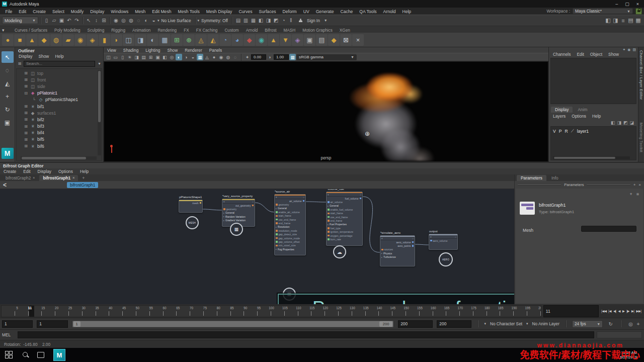 This screenshot has width=644, height=362. What do you see at coordinates (84, 178) in the screenshot?
I see `new-tab-button: +` at bounding box center [84, 178].